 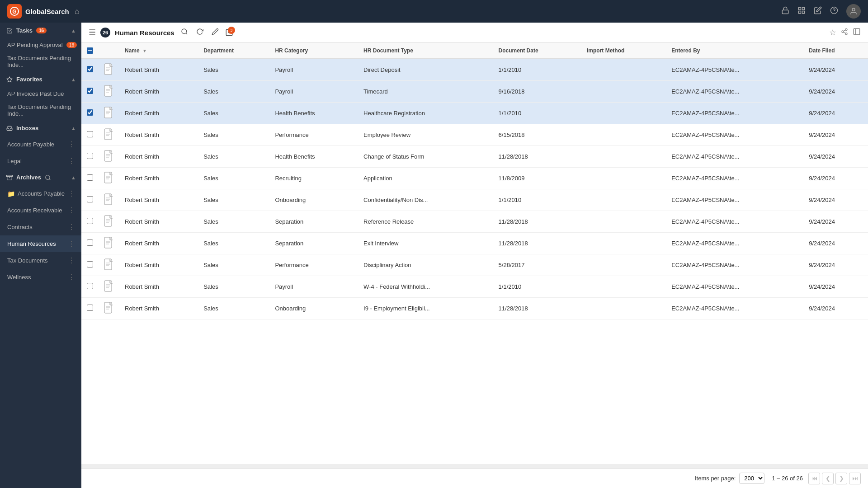 What do you see at coordinates (475, 244) in the screenshot?
I see `table-row: Robert Smith Sales Separation Exit Inter…` at bounding box center [475, 244].